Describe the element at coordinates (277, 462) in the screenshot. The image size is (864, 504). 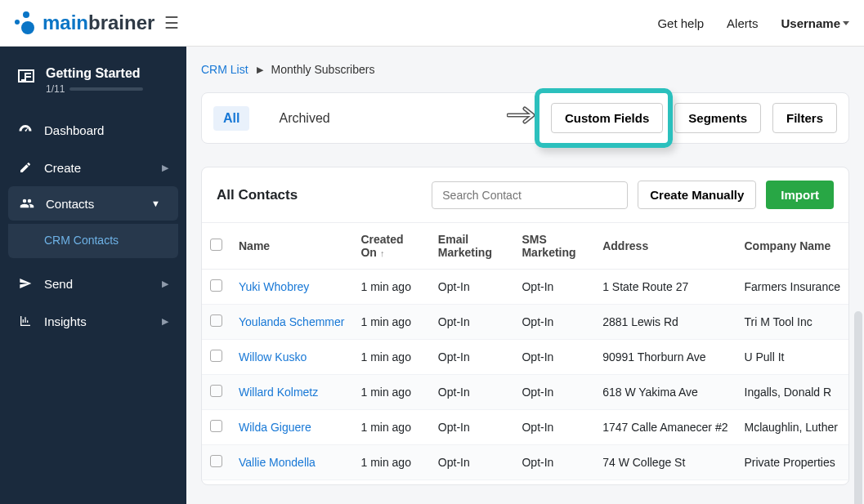
I see `contact-name-link: Vallie Mondella` at that location.